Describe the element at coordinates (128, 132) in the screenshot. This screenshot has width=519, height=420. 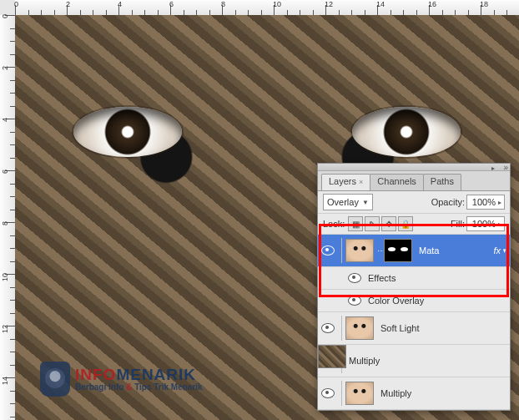
I see `eye-left` at that location.